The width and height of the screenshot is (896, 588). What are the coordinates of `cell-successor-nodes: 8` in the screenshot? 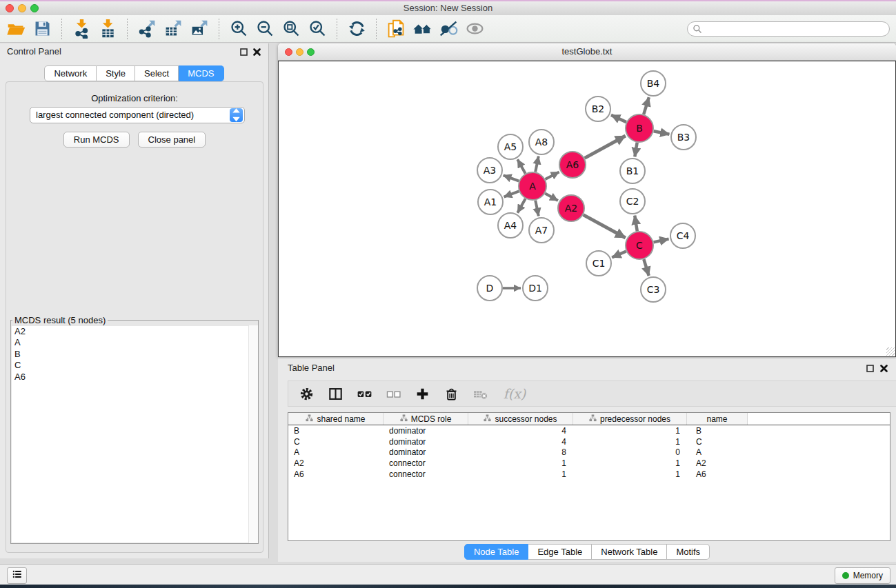 It's located at (521, 452).